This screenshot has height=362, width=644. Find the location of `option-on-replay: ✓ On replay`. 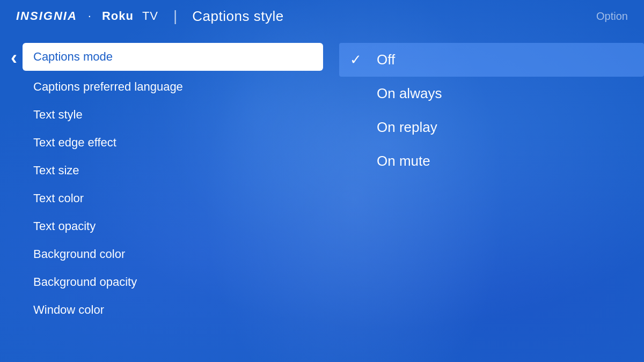

option-on-replay: ✓ On replay is located at coordinates (492, 128).